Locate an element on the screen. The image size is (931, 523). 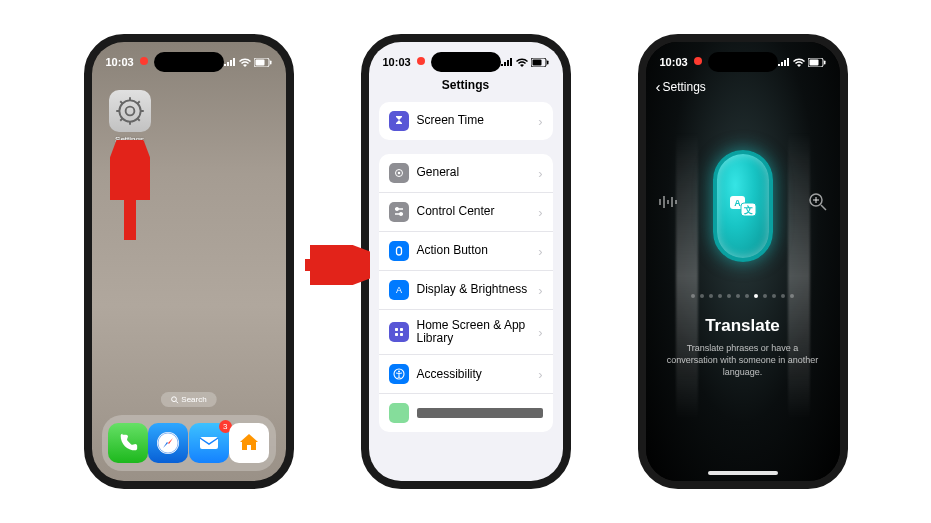
settings-row-control-center: Control Center › is located at coordinates (466, 212).